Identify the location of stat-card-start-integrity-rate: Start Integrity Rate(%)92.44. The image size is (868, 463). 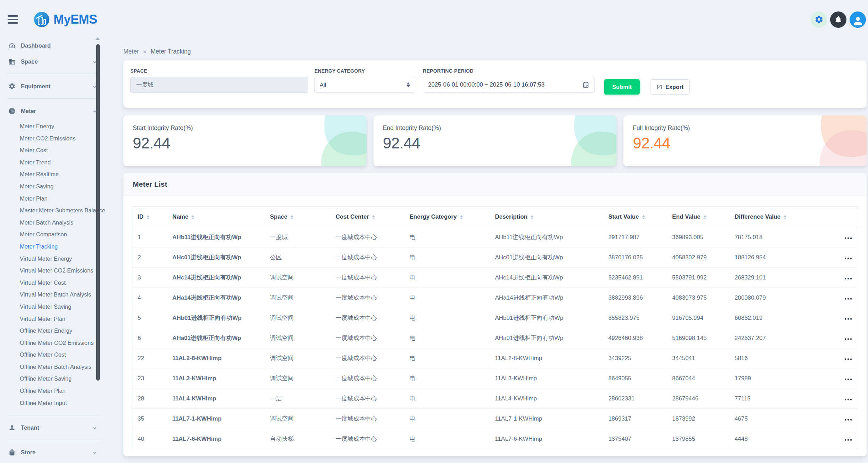
(245, 141).